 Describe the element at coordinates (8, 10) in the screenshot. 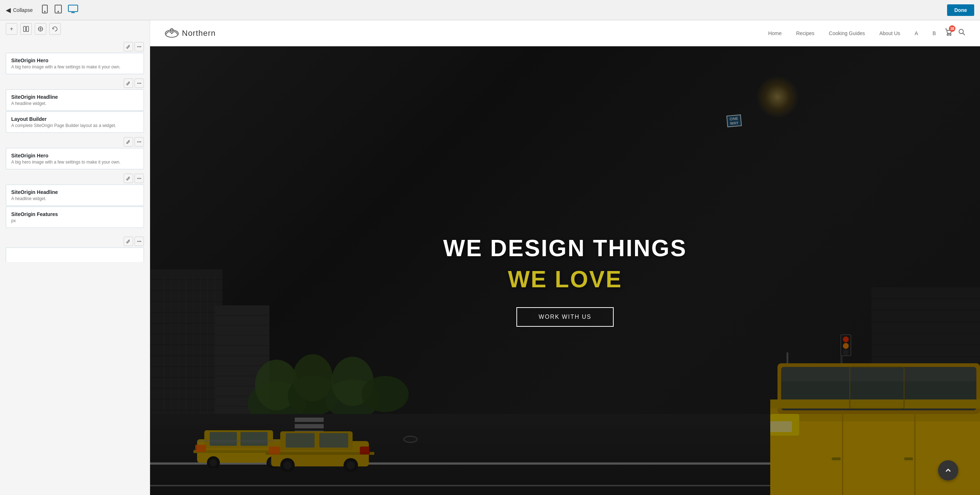

I see `collapse-icon: ◀` at that location.